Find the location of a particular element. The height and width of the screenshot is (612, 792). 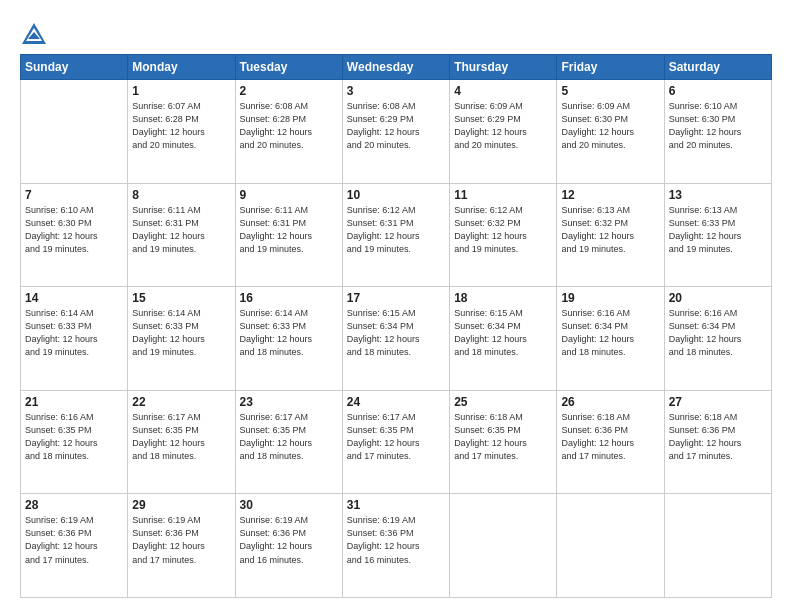

calendar-cell: 19Sunrise: 6:16 AM Sunset: 6:34 PM Dayli… is located at coordinates (610, 339).